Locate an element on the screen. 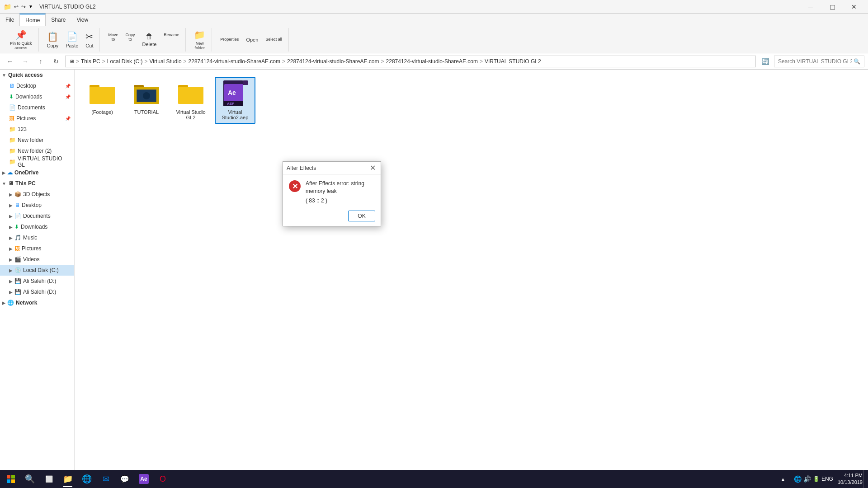 This screenshot has height=488, width=868. sidebar-item-pictures-qa: 🖼 Pictures 📌 is located at coordinates (37, 118).